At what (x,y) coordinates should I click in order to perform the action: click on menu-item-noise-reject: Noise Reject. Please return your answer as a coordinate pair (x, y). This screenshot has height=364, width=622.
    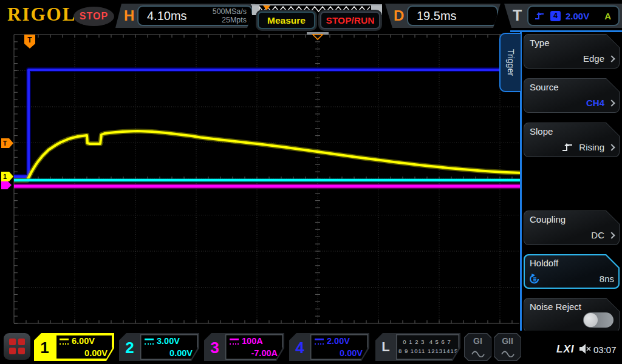
    Looking at the image, I should click on (572, 315).